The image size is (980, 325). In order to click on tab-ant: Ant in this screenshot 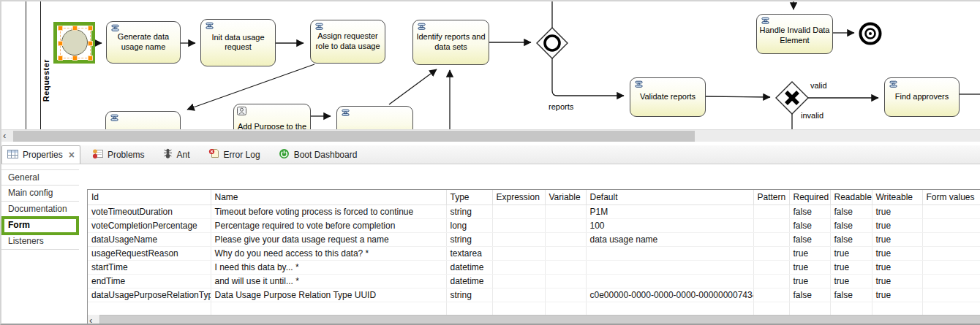, I will do `click(177, 155)`.